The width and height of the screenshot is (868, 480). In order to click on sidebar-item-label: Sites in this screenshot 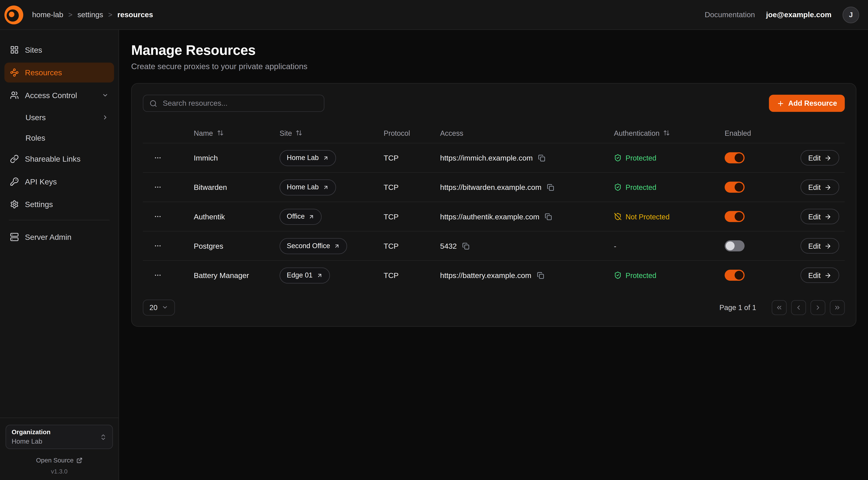, I will do `click(67, 50)`.